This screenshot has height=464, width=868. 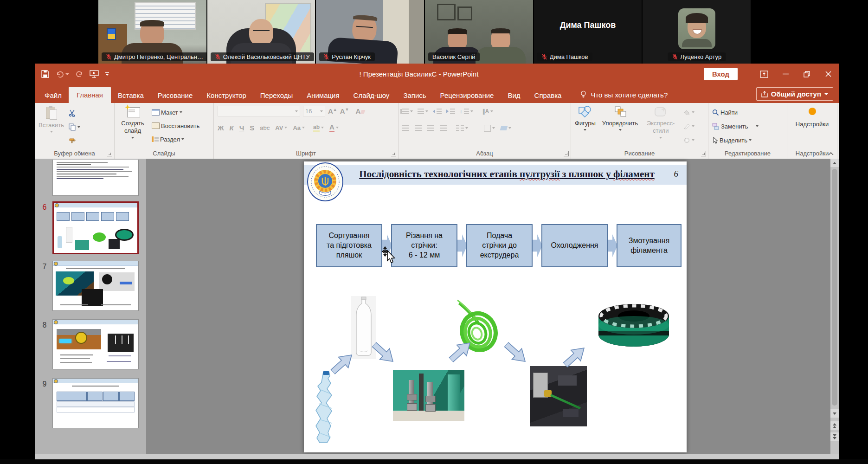 What do you see at coordinates (437, 111) in the screenshot?
I see `decrease-indent-button` at bounding box center [437, 111].